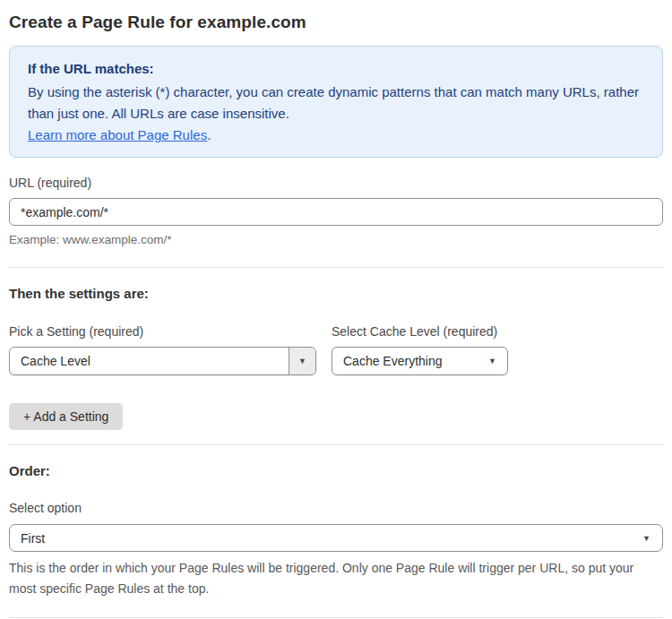  What do you see at coordinates (170, 331) in the screenshot?
I see `setting-picker-label: Pick a Setting (required)` at bounding box center [170, 331].